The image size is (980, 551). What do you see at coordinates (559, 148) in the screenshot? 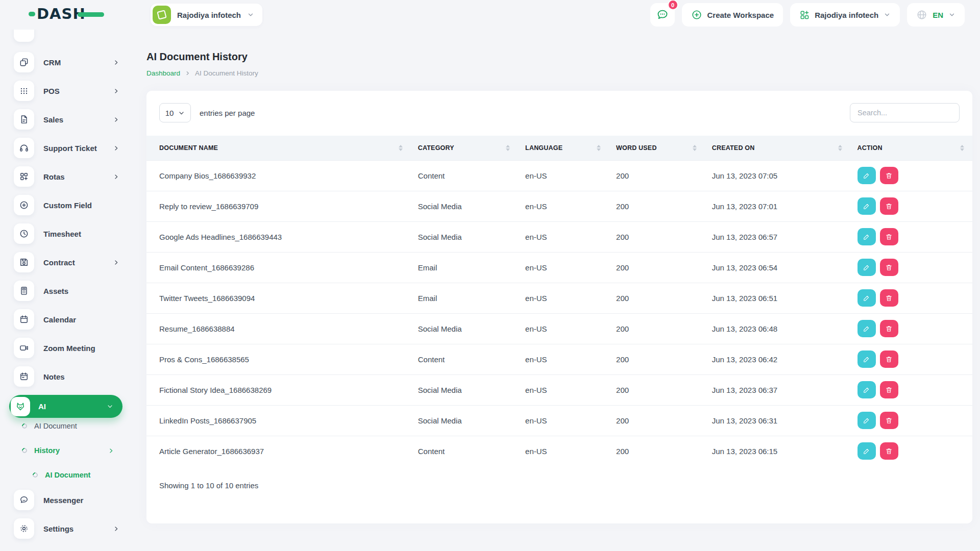
I see `table-header-row: DOCUMENT NAME CATEGORY LANGUAGE WORD USE…` at bounding box center [559, 148].